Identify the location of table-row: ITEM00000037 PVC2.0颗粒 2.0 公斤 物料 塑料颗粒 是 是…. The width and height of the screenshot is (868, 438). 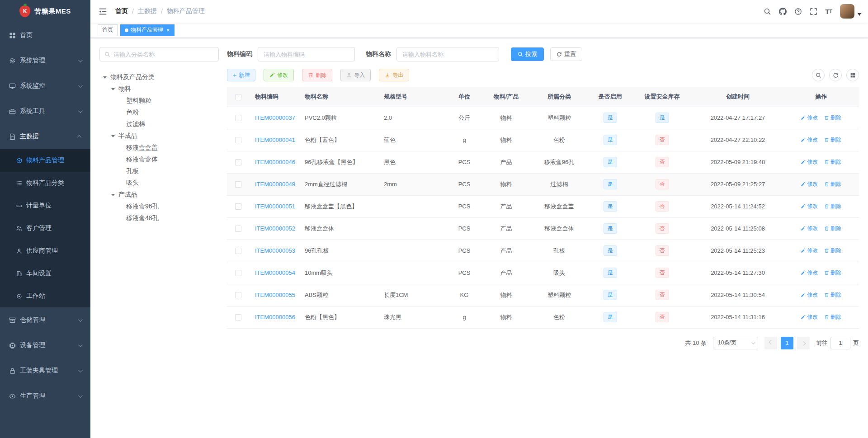
(543, 118).